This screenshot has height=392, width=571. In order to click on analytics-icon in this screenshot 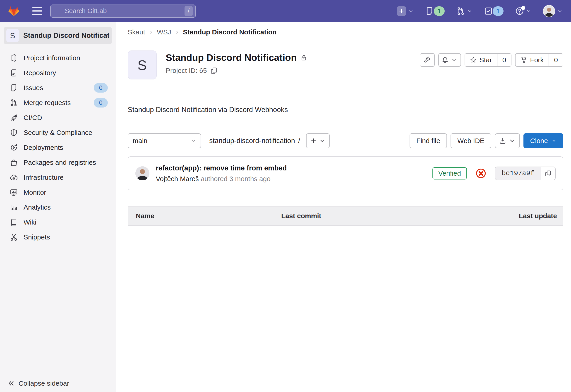, I will do `click(14, 207)`.